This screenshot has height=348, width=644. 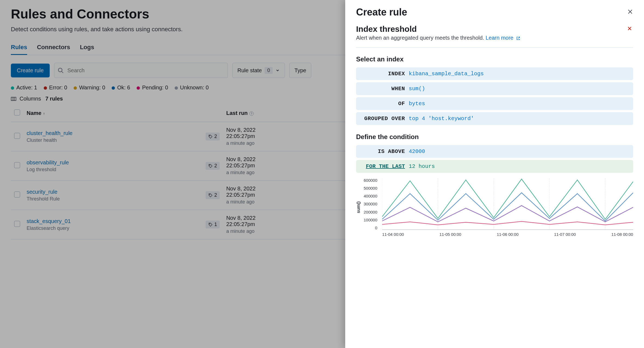 I want to click on rule-type-desc: Alert when an aggregated query meets the…, so click(x=495, y=38).